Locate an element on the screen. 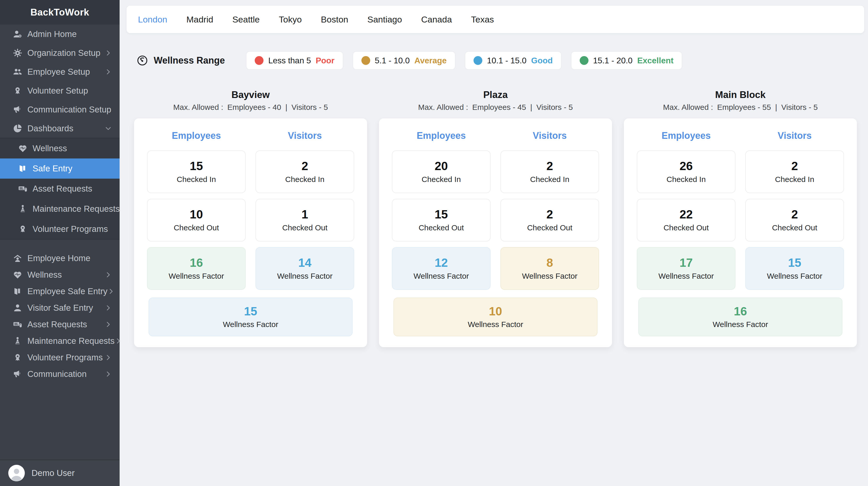  legend-pill-average: 5.1 - 10.0 Average is located at coordinates (404, 61).